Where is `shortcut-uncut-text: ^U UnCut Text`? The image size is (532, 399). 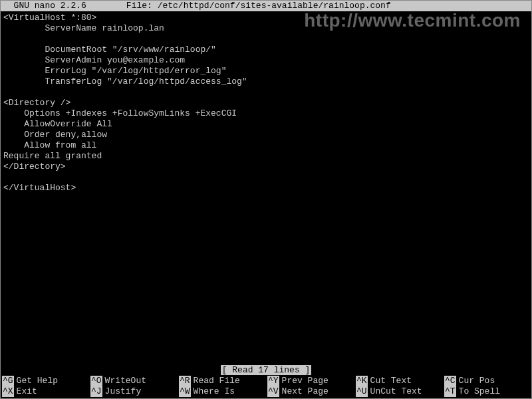 shortcut-uncut-text: ^U UnCut Text is located at coordinates (399, 392).